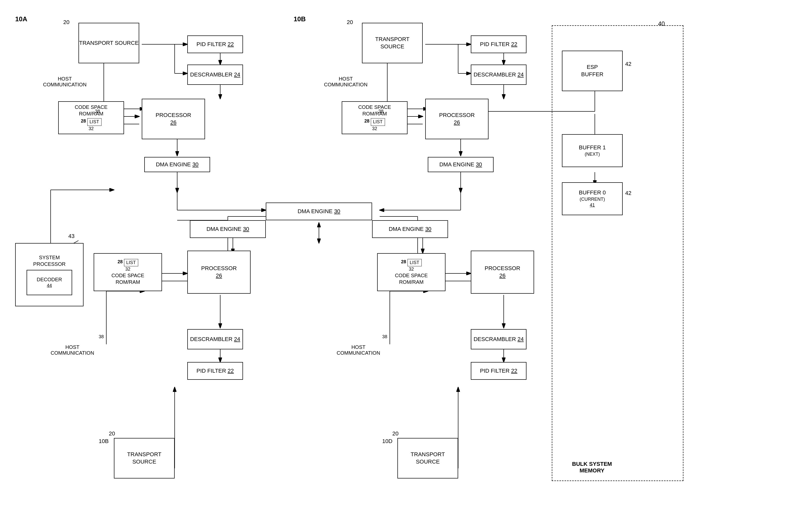  What do you see at coordinates (461, 165) in the screenshot?
I see `dma-engine-top-right: DMA ENGINE 30` at bounding box center [461, 165].